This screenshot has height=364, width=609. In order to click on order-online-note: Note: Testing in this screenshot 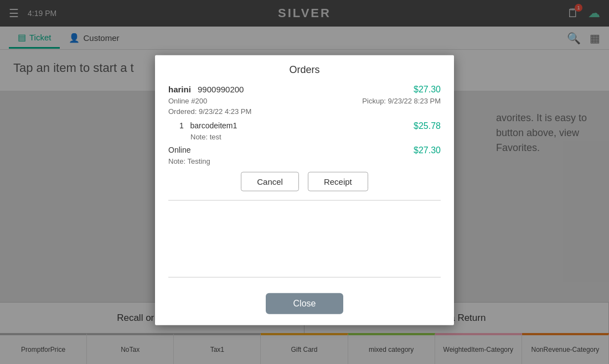, I will do `click(304, 162)`.